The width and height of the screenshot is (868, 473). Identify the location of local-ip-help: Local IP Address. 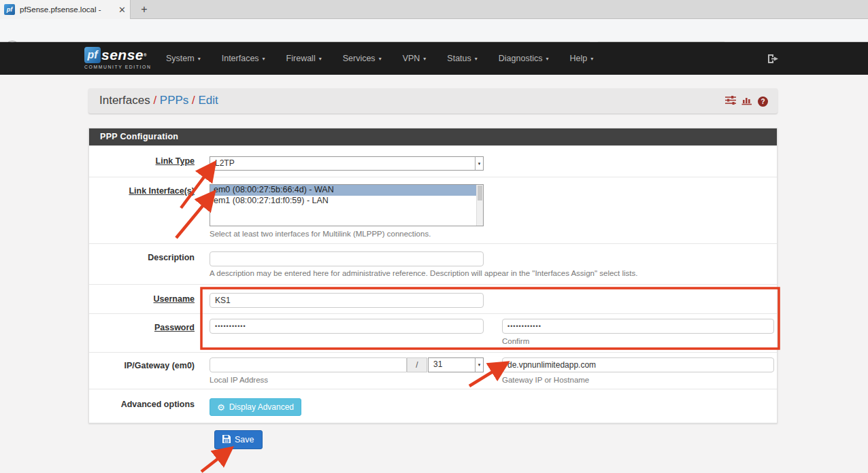
(239, 380).